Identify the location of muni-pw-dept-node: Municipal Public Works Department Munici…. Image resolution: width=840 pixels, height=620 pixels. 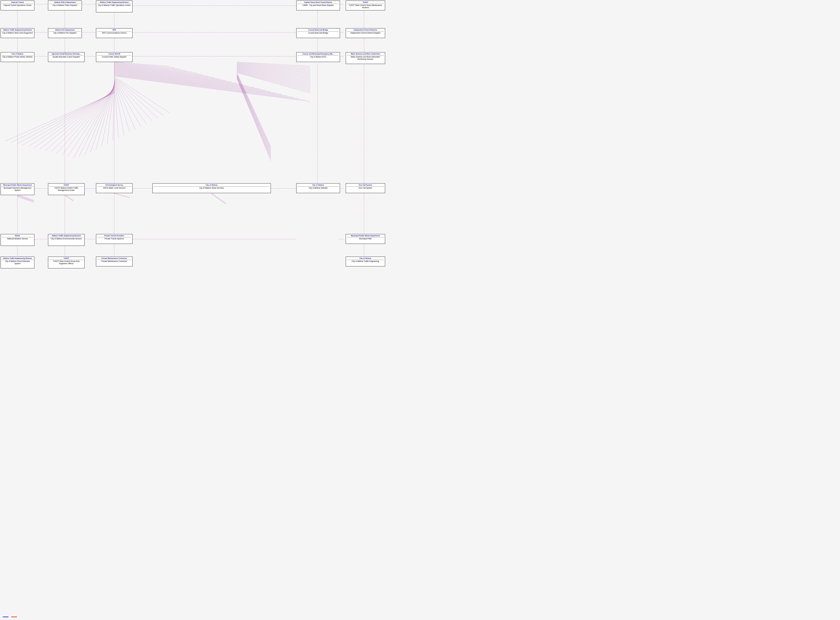
(18, 189).